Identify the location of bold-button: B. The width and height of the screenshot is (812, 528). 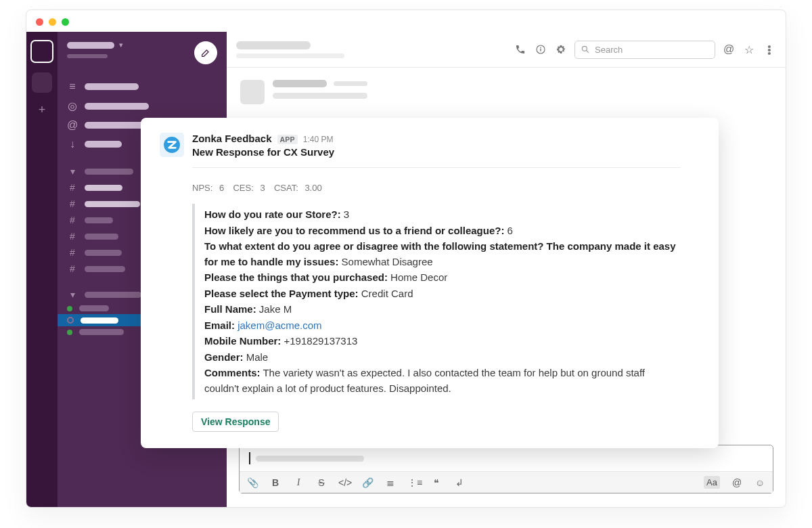
(275, 483).